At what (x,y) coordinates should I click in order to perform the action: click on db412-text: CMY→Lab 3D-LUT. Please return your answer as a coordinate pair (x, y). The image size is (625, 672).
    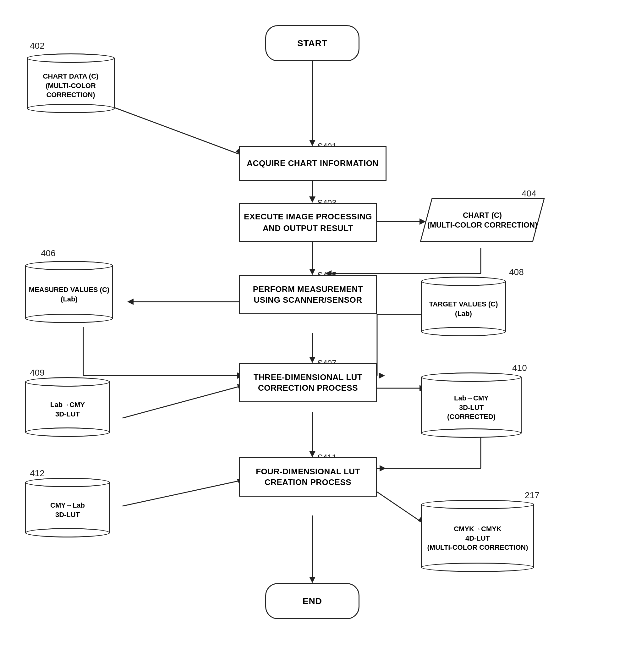
    Looking at the image, I should click on (68, 510).